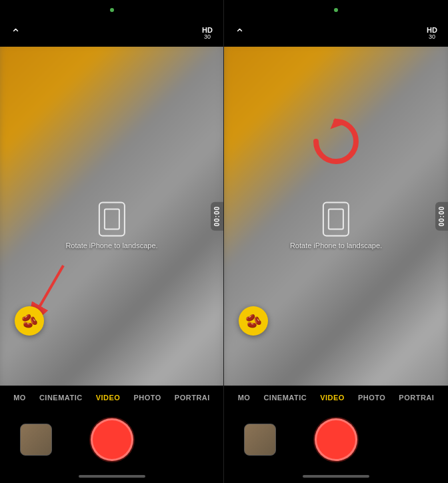 The width and height of the screenshot is (448, 483). What do you see at coordinates (260, 440) in the screenshot?
I see `photo-thumbnail-right` at bounding box center [260, 440].